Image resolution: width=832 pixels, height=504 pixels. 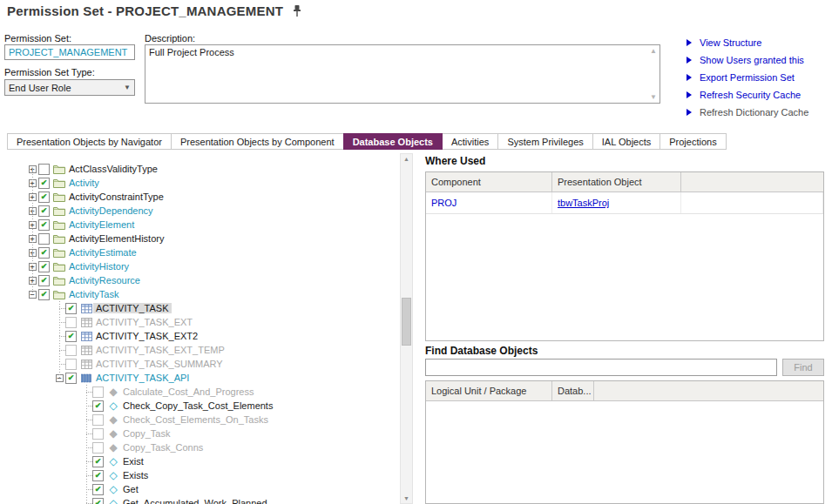 What do you see at coordinates (490, 391) in the screenshot?
I see `column-header-logical-unit-package: Logical Unit / Package` at bounding box center [490, 391].